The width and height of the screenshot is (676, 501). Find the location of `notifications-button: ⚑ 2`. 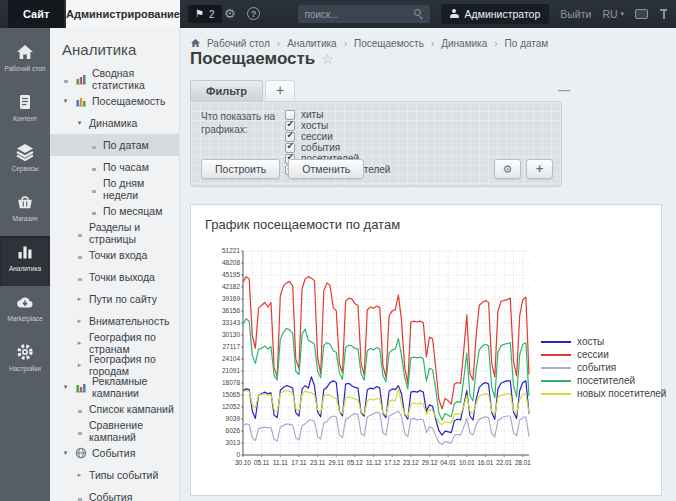

notifications-button: ⚑ 2 is located at coordinates (205, 14).